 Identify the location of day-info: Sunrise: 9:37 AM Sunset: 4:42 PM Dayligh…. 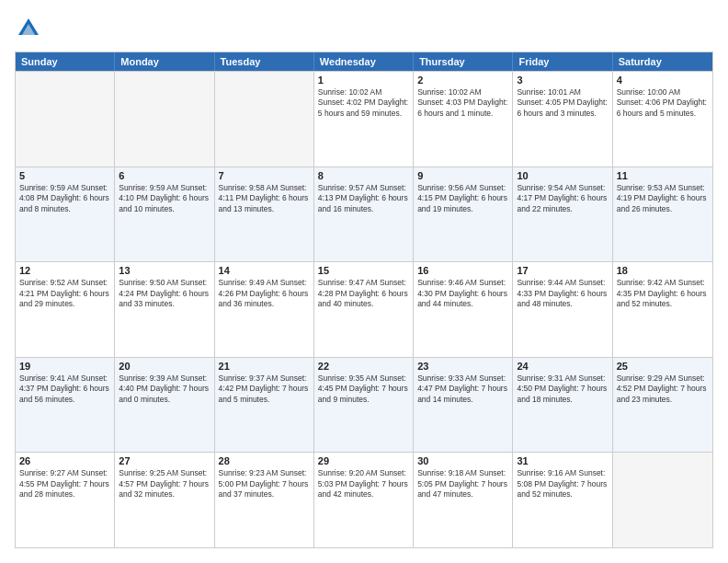
(265, 389).